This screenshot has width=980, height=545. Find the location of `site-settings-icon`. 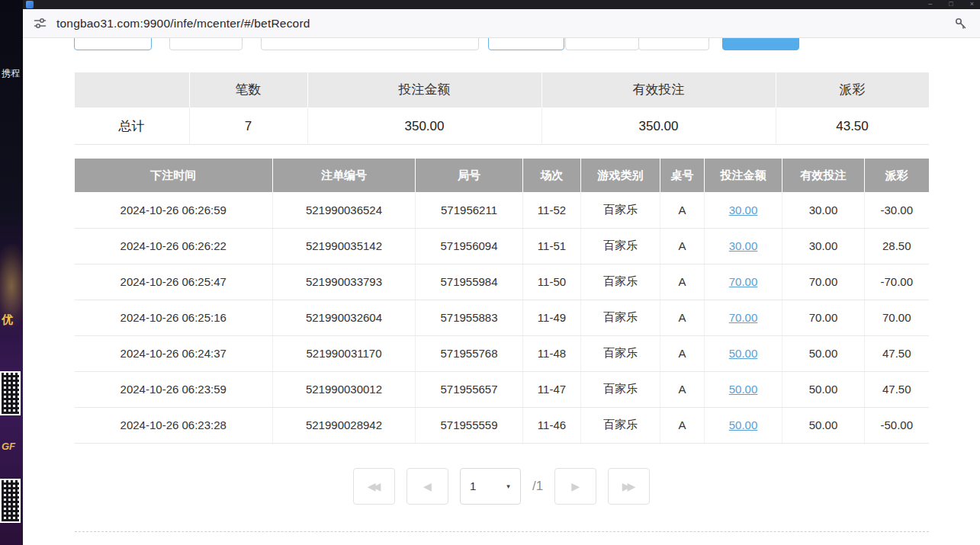

site-settings-icon is located at coordinates (40, 23).